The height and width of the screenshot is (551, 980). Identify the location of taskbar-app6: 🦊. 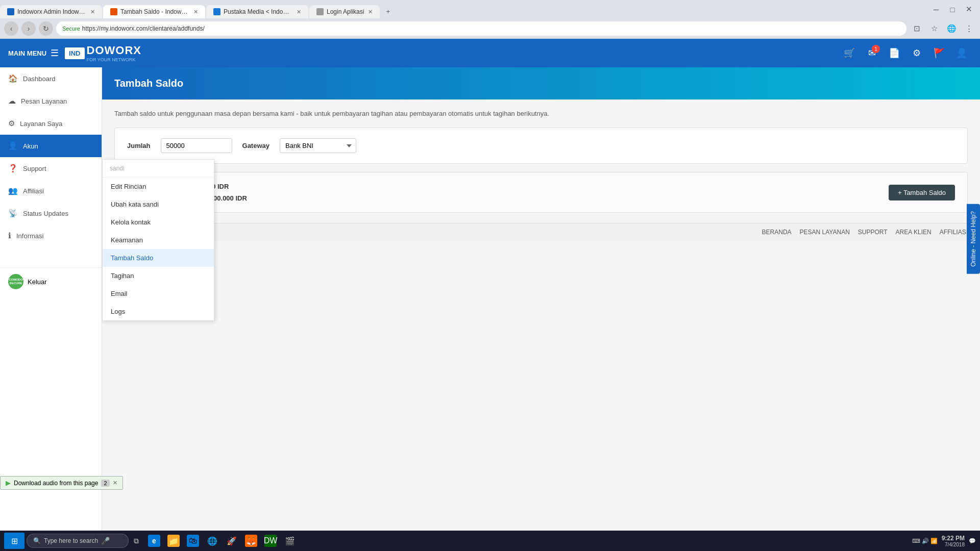
(251, 541).